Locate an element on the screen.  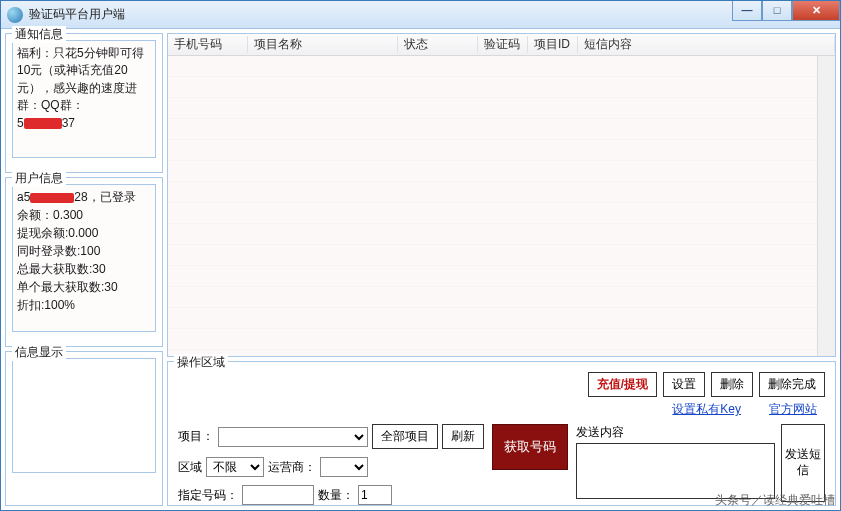
private-key-link: 设置私有Key is located at coordinates (706, 410).